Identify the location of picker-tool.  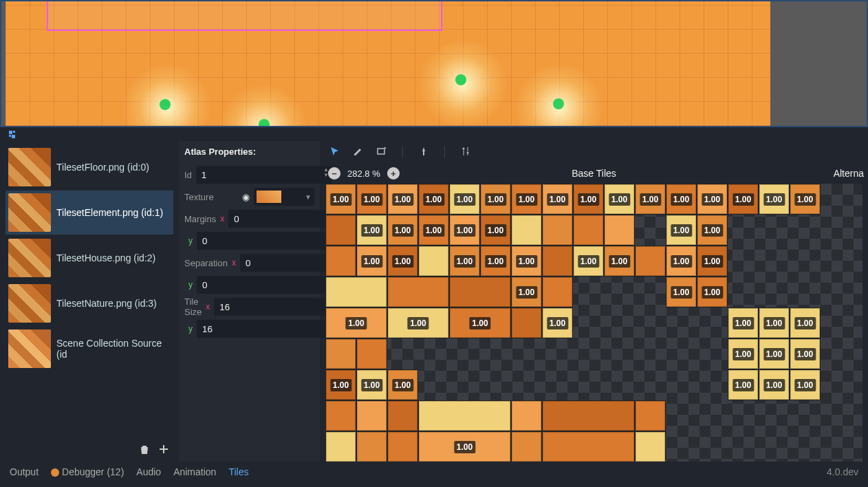
(424, 153).